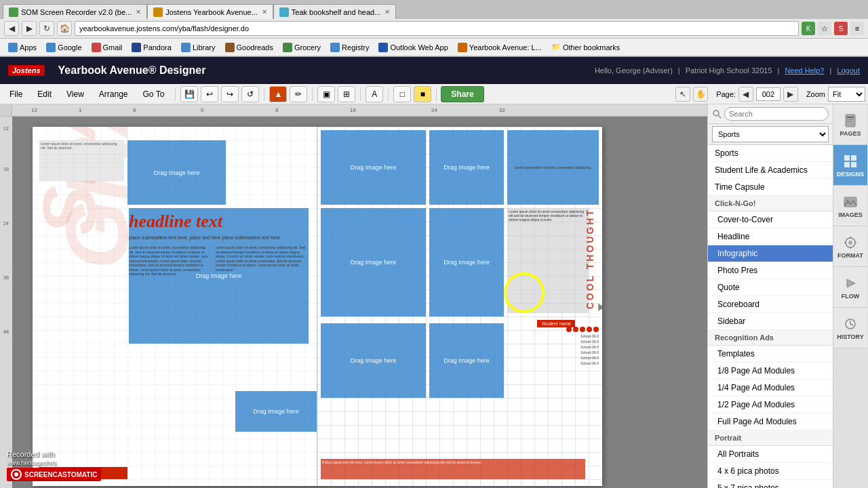  What do you see at coordinates (850, 165) in the screenshot?
I see `designs-icon-btn: DESIGNS` at bounding box center [850, 165].